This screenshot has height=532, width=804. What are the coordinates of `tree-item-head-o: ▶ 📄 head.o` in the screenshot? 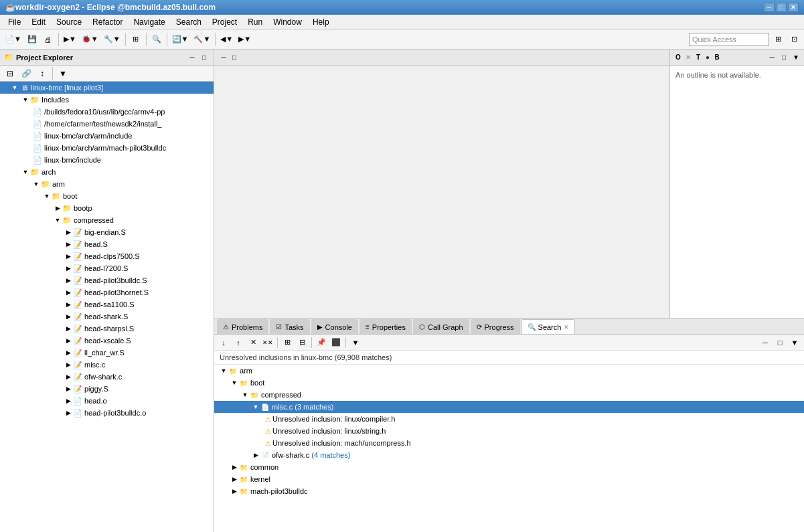 It's located at (107, 401).